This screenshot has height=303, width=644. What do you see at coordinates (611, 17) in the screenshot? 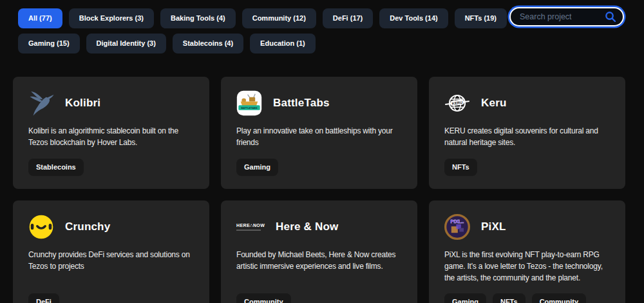
I see `search-icon` at bounding box center [611, 17].